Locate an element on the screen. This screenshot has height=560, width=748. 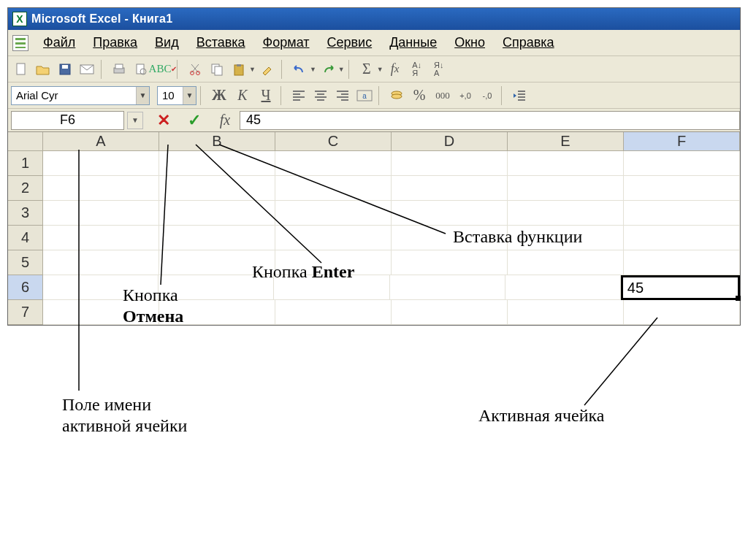
menu-file: Файл is located at coordinates (59, 42).